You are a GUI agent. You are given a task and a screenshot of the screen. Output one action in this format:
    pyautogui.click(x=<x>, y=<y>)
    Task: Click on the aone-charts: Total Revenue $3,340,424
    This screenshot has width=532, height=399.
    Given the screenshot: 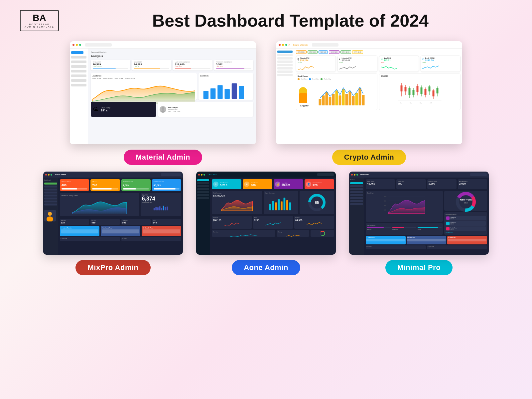 What is the action you would take?
    pyautogui.click(x=273, y=202)
    